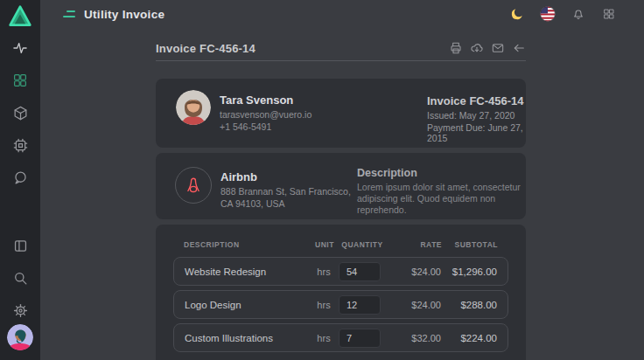 The height and width of the screenshot is (360, 644). I want to click on invoice-toolbar, so click(487, 48).